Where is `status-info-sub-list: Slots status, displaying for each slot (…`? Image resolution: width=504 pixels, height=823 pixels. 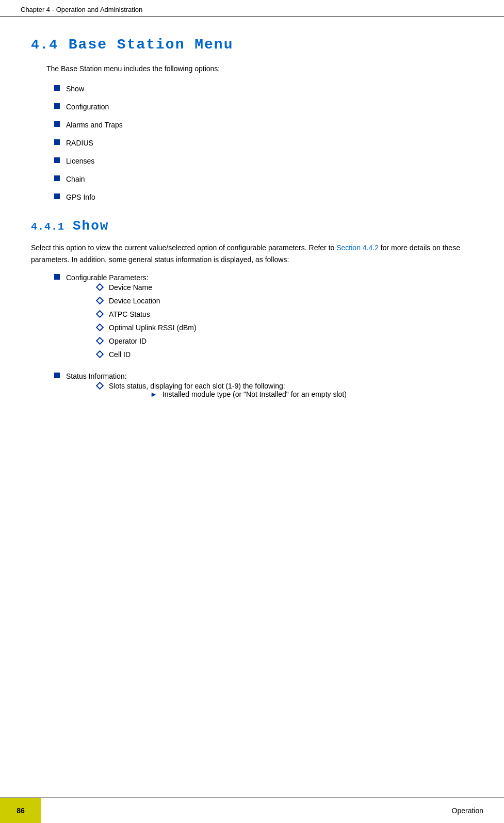 status-info-sub-list: Slots status, displaying for each slot (… is located at coordinates (222, 393).